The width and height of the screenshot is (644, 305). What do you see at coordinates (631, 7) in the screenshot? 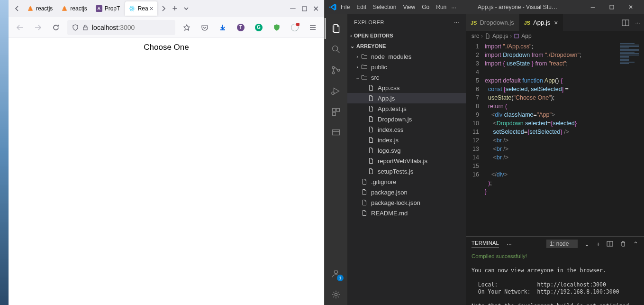
I see `vscode-close: ✕` at bounding box center [631, 7].